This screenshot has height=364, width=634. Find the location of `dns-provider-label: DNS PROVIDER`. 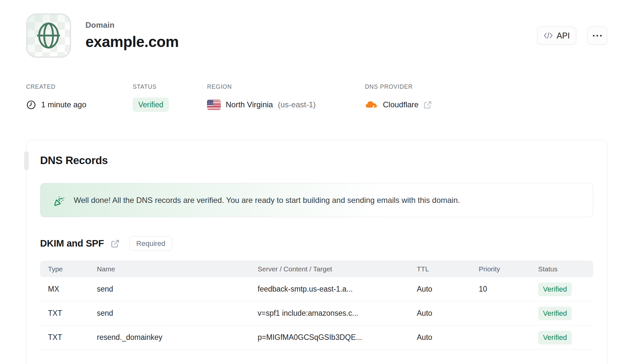

dns-provider-label: DNS PROVIDER is located at coordinates (399, 87).